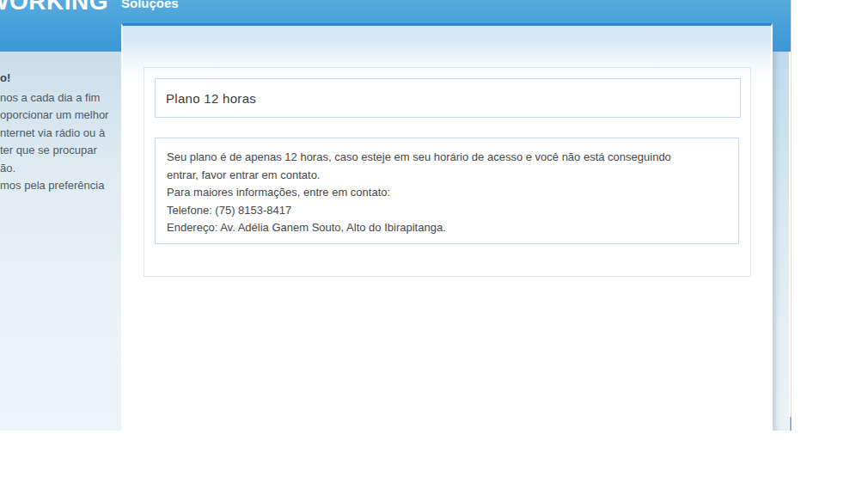 This screenshot has width=868, height=496. Describe the element at coordinates (54, 133) in the screenshot. I see `sidebar-text-line: nternet via rádio ou à` at that location.